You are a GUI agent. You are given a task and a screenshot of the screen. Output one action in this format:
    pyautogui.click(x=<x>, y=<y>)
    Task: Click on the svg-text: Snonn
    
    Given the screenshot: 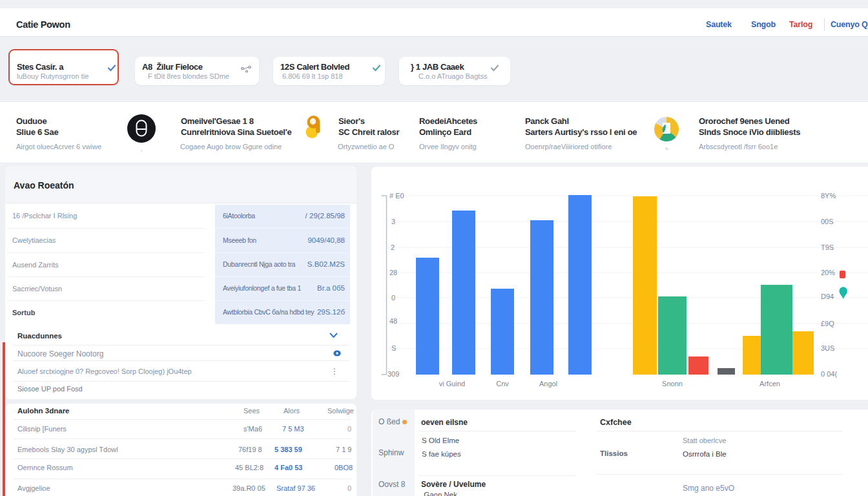 What is the action you would take?
    pyautogui.click(x=672, y=384)
    